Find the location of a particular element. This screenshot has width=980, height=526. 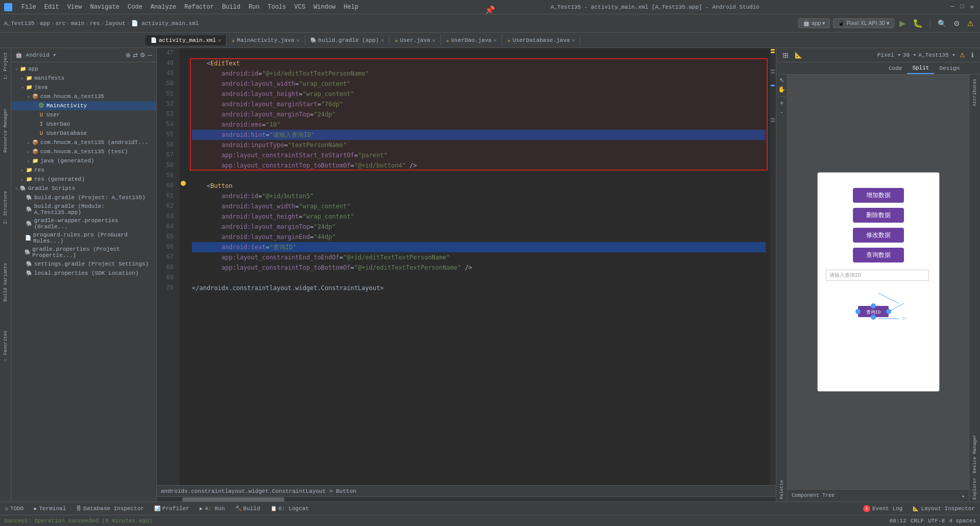

menu-code: Code is located at coordinates (135, 7).